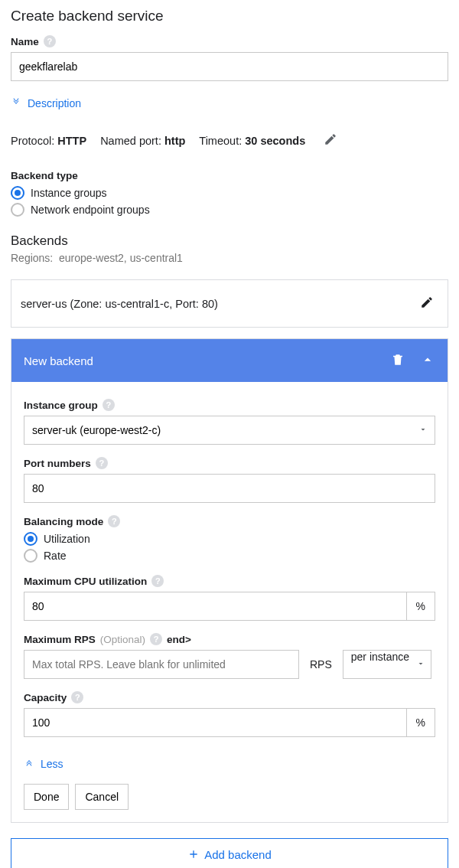  What do you see at coordinates (215, 723) in the screenshot?
I see `capacity-input` at bounding box center [215, 723].